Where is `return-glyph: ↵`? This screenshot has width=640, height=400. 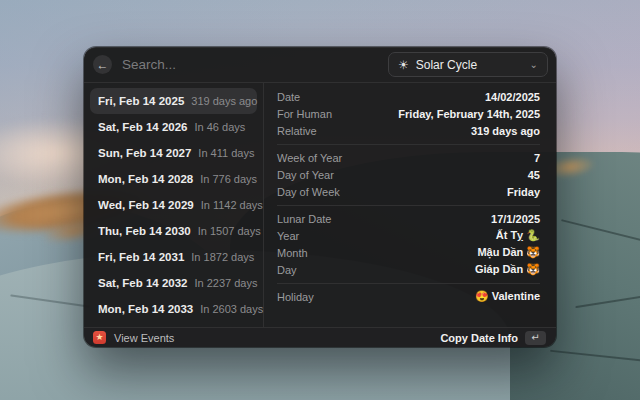 return-glyph: ↵ is located at coordinates (535, 338).